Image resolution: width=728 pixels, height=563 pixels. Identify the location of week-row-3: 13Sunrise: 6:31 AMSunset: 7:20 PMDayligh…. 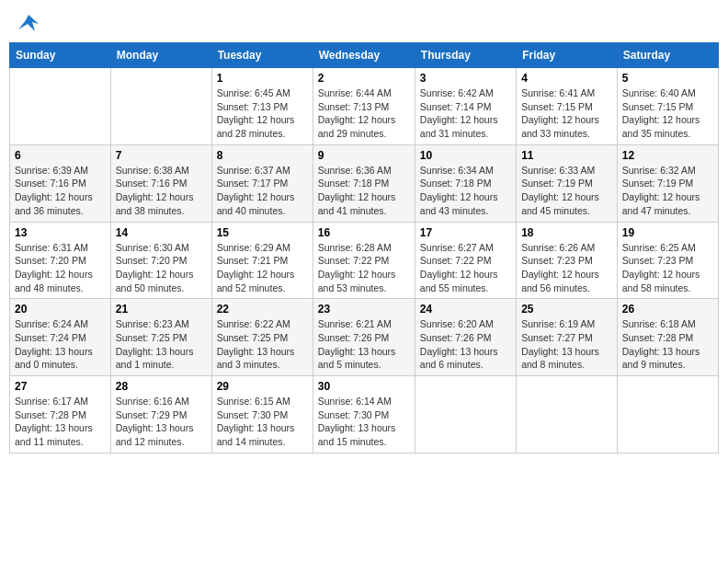
(364, 260).